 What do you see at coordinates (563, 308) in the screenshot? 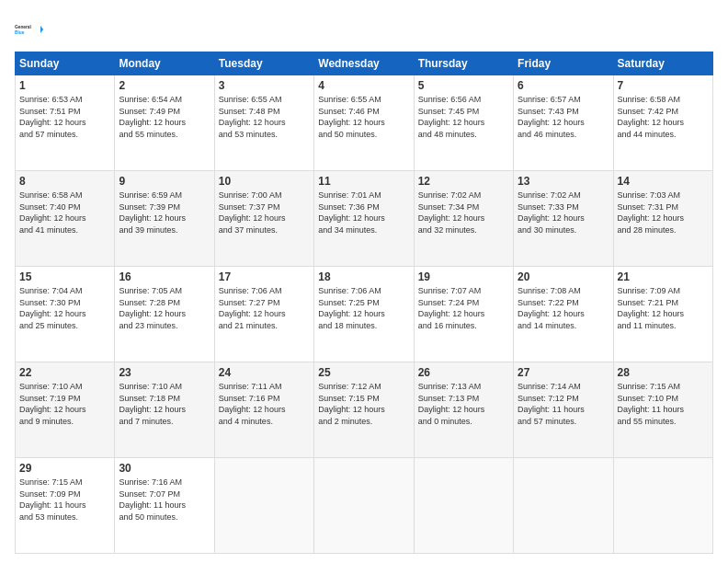
I see `day-info: Sunrise: 7:08 AM Sunset: 7:22 PM Dayligh…` at bounding box center [563, 308].